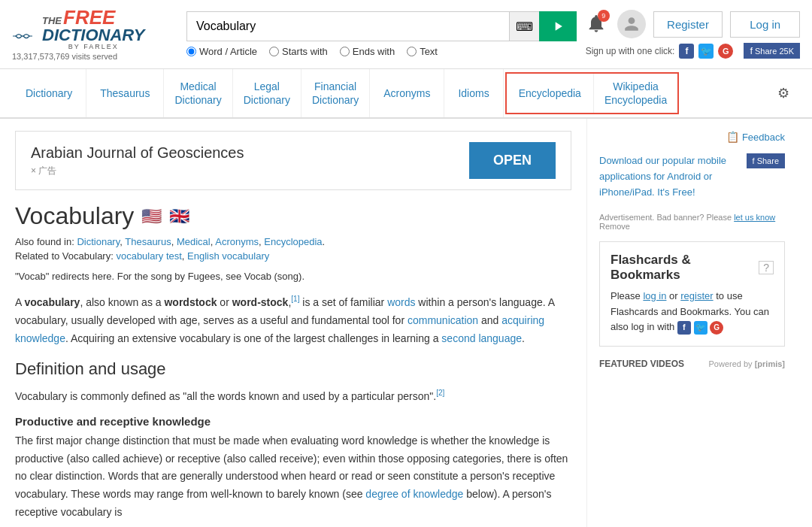 The width and height of the screenshot is (812, 527). Describe the element at coordinates (717, 328) in the screenshot. I see `flashcard-g-icon: G` at that location.